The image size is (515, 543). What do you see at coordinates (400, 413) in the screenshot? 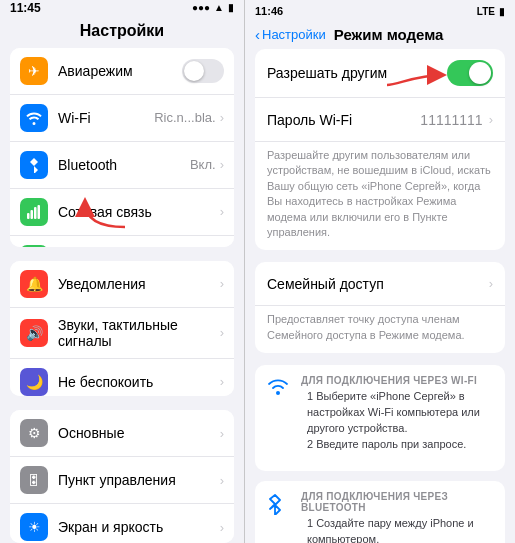
I see `wifi-info-step1: 1 Выберите «iPhone Сергей» в настройках …` at bounding box center [400, 413].